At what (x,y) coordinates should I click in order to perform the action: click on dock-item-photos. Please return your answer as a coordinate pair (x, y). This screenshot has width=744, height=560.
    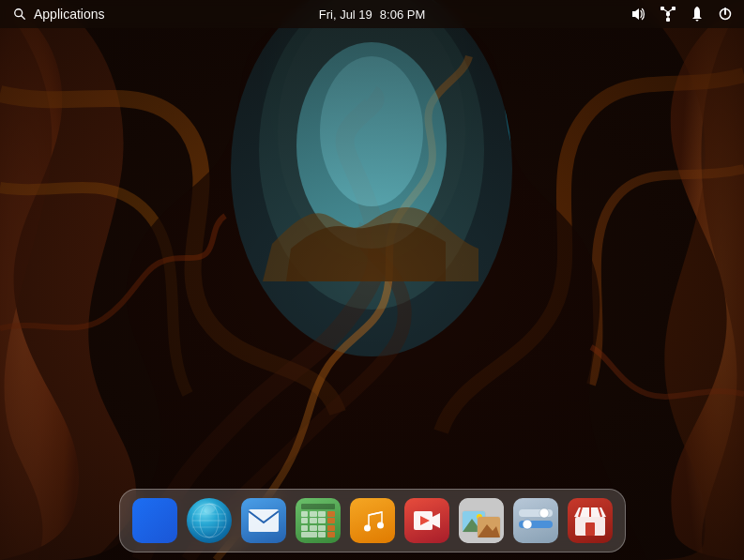
    Looking at the image, I should click on (481, 521).